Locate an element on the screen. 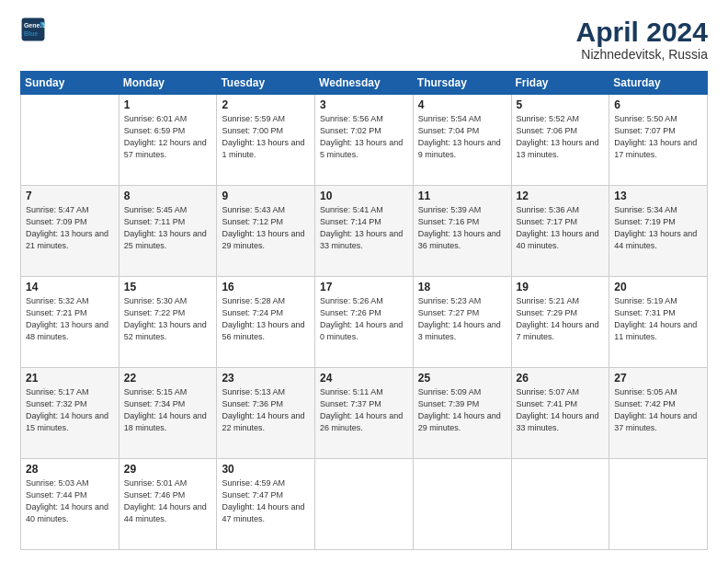  day-number: 3 is located at coordinates (364, 105).